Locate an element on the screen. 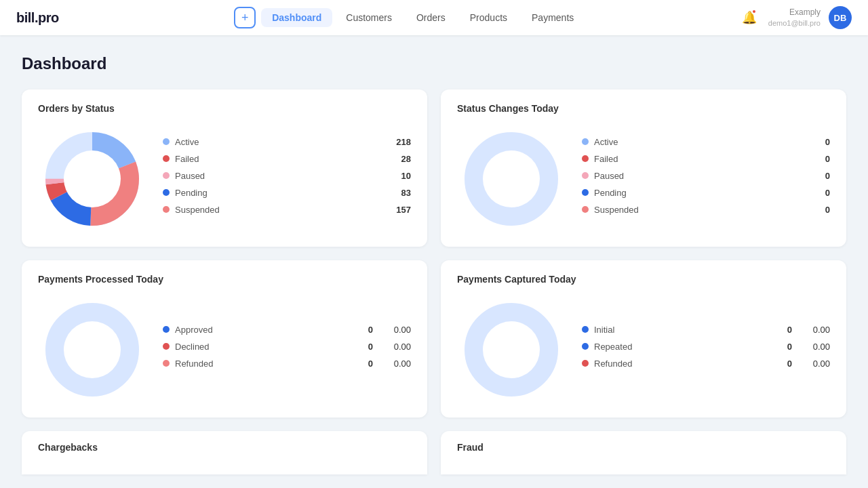 This screenshot has height=488, width=868. pp-approved-dot is located at coordinates (166, 329).